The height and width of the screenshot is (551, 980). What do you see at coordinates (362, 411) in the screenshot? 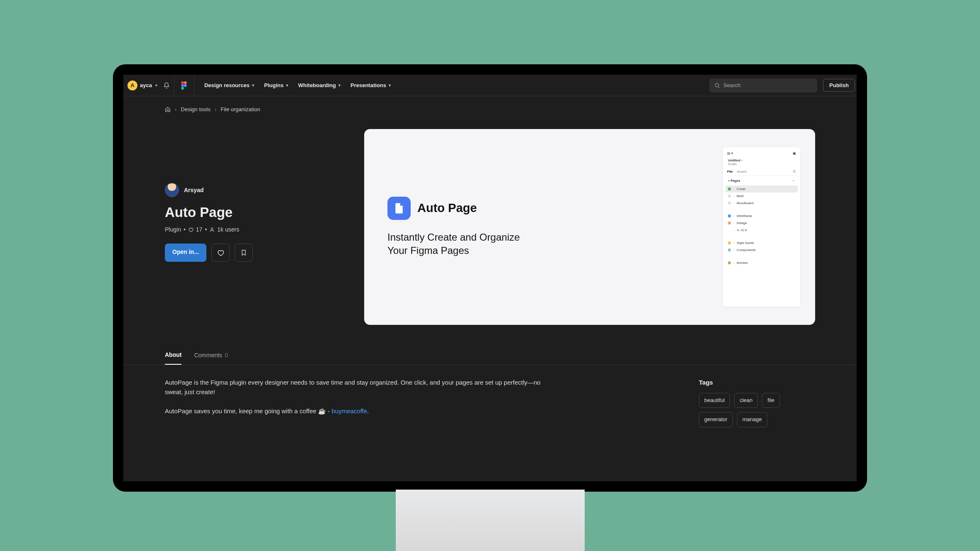
I see `about-paragraph-2: AutoPage saves you time, keep me going w…` at bounding box center [362, 411].